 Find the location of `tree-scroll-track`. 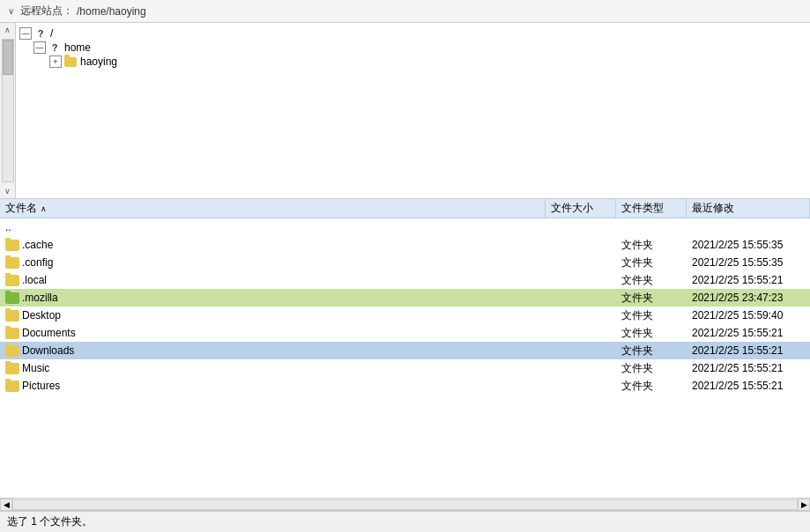

tree-scroll-track is located at coordinates (8, 111).